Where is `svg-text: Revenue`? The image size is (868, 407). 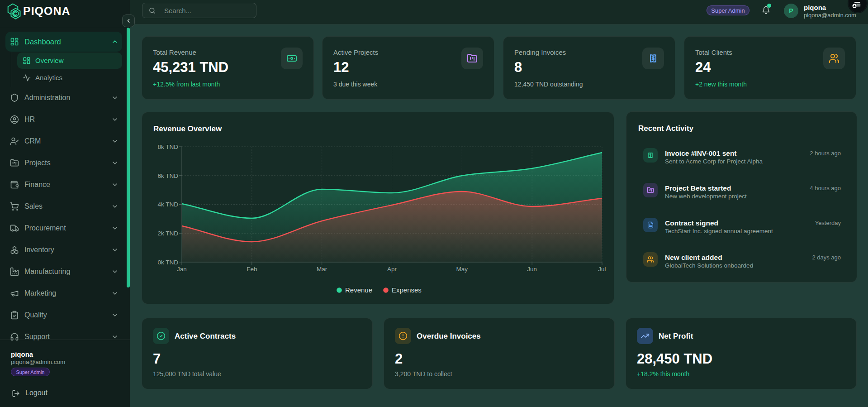 svg-text: Revenue is located at coordinates (359, 290).